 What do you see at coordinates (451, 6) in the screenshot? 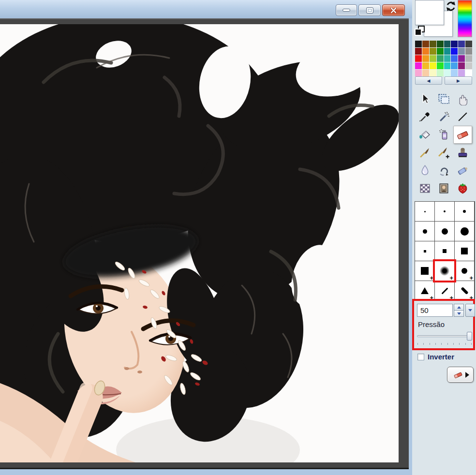
I see `swap-colors-icon` at bounding box center [451, 6].